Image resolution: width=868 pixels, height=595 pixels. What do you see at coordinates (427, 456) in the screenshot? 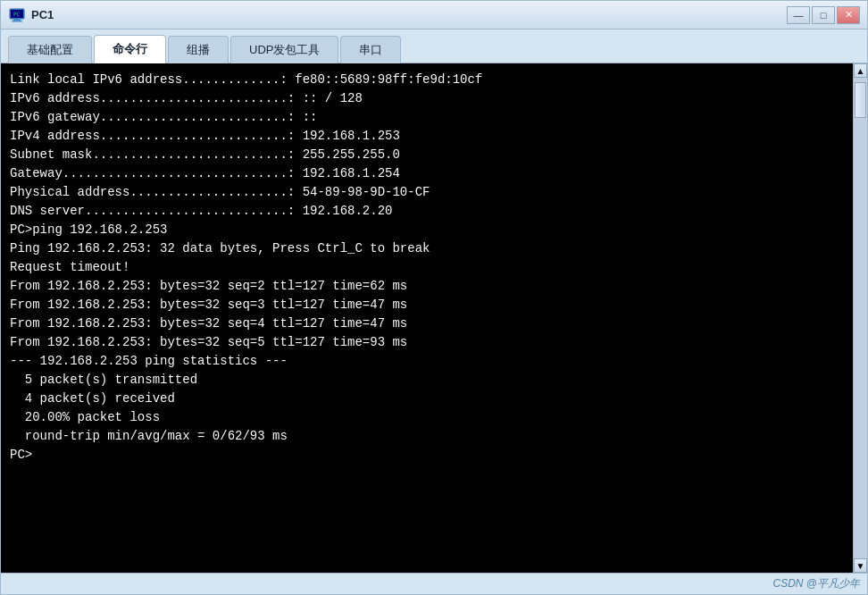
I see `terminal-line: PC>` at bounding box center [427, 456].